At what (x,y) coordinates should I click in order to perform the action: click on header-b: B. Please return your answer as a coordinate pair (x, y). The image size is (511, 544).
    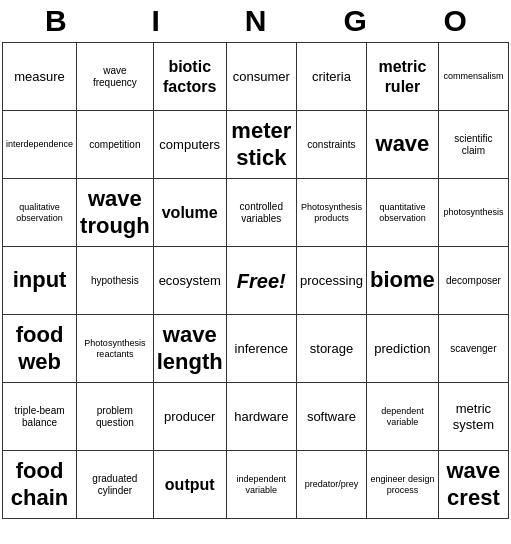
    Looking at the image, I should click on (56, 21).